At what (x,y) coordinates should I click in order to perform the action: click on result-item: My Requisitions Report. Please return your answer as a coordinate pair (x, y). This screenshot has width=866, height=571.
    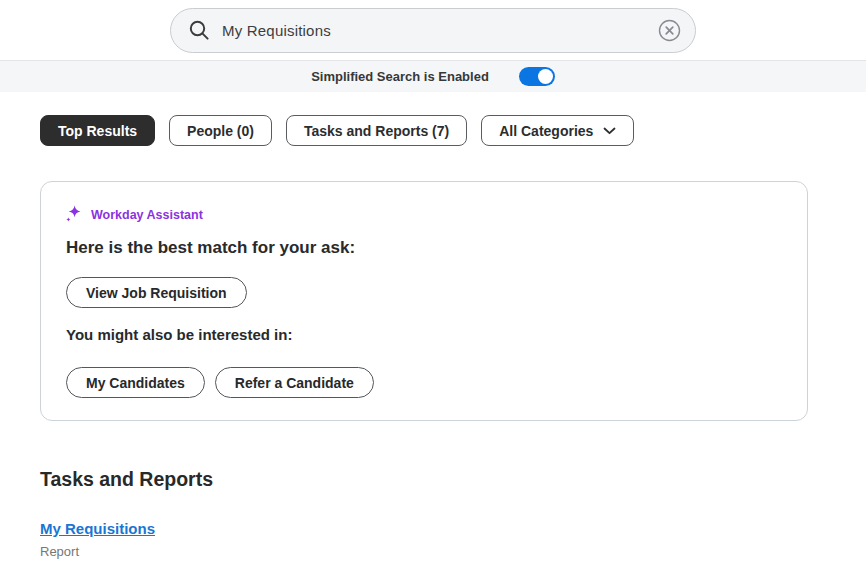
    Looking at the image, I should click on (433, 524).